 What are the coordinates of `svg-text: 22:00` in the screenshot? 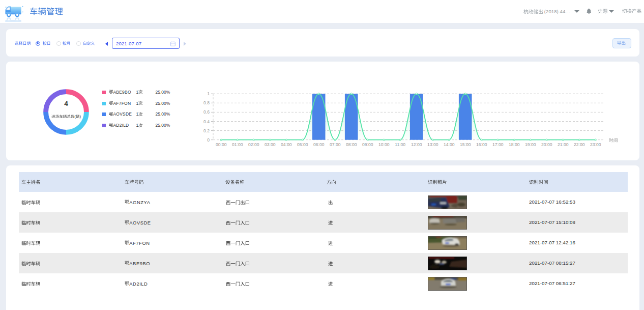 It's located at (579, 145).